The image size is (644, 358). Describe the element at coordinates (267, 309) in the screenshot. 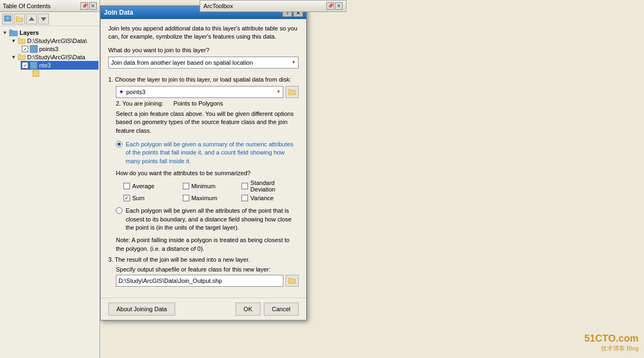

I see `footer-right: OK Cancel` at that location.